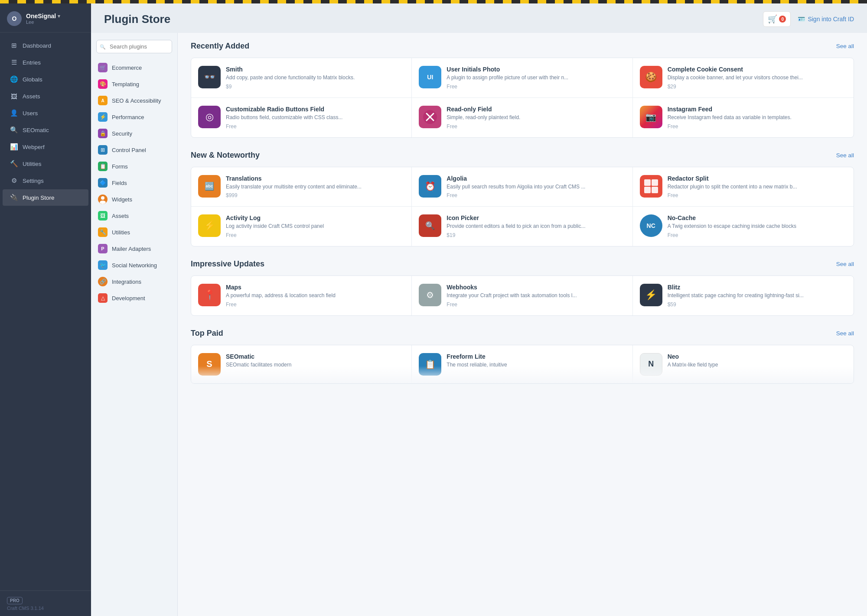  Describe the element at coordinates (46, 45) in the screenshot. I see `sidebar-item-dashboard: ⊞ Dashboard` at that location.